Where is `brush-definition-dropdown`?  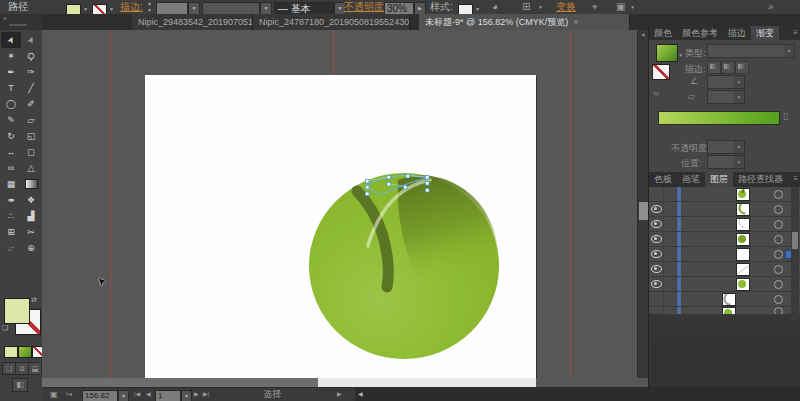 brush-definition-dropdown is located at coordinates (231, 8).